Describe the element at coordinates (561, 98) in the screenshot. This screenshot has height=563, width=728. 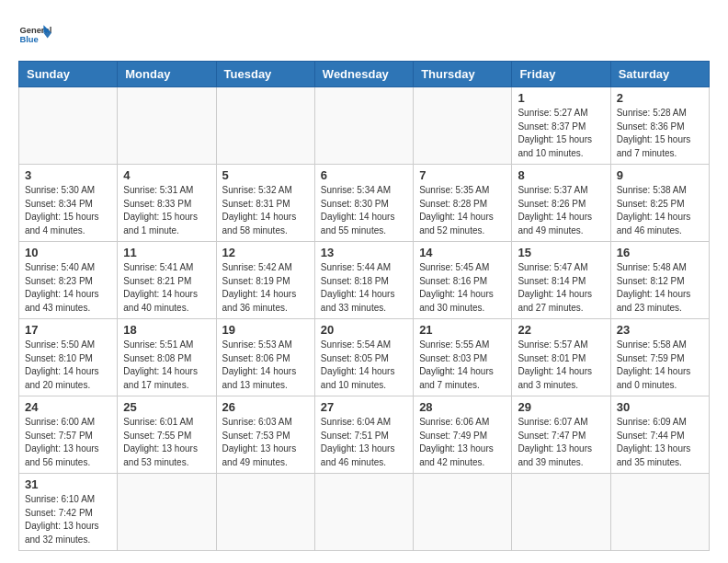
I see `day-number: 1` at that location.